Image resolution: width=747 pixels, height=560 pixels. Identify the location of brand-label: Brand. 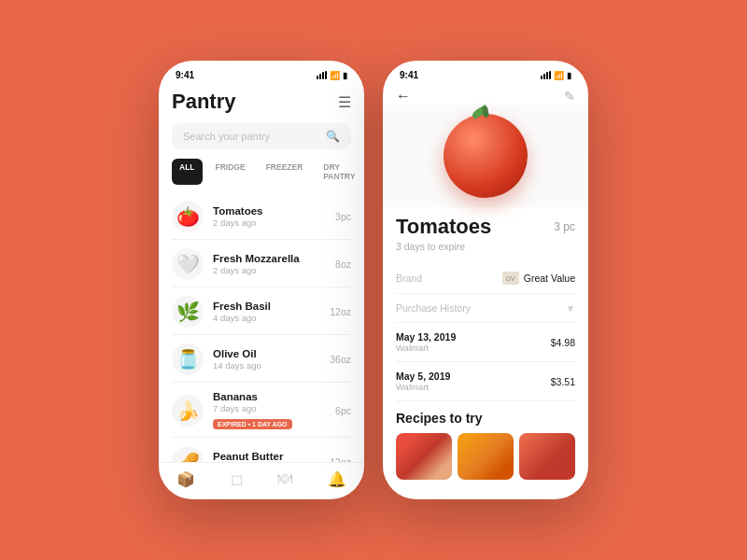
(409, 278).